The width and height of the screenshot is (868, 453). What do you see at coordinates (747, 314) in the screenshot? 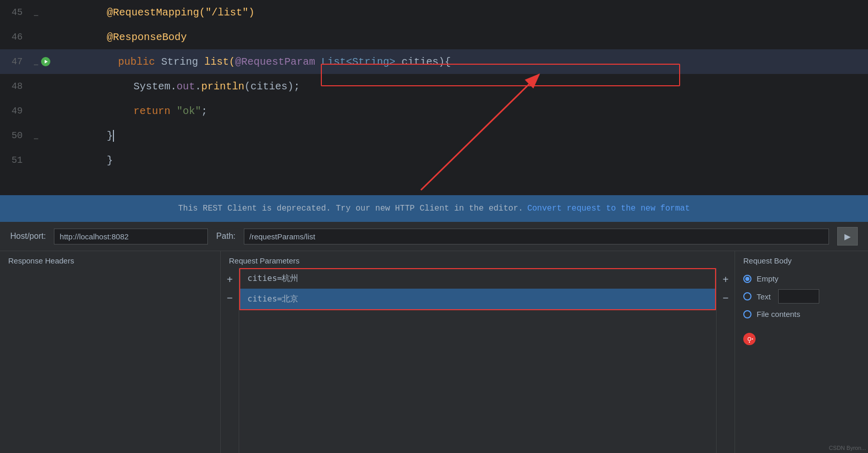
I see `radio-file-circle` at bounding box center [747, 314].